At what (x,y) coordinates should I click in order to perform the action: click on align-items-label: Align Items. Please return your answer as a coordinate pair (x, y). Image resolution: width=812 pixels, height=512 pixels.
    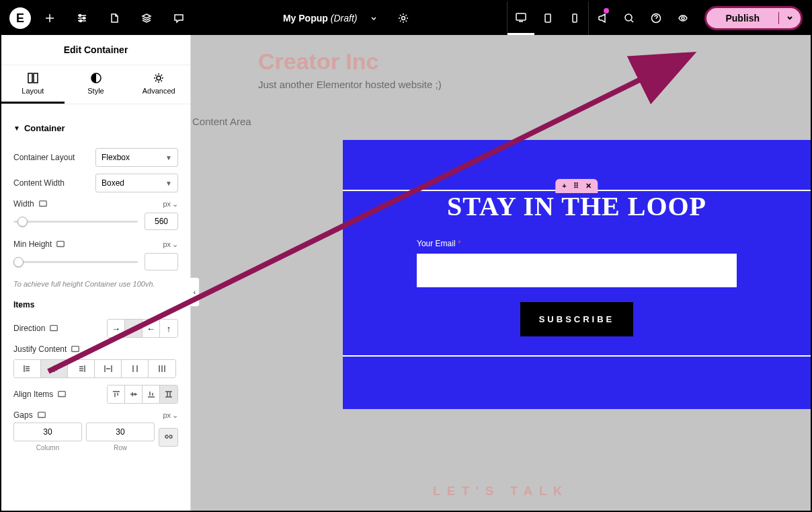
    Looking at the image, I should click on (40, 394).